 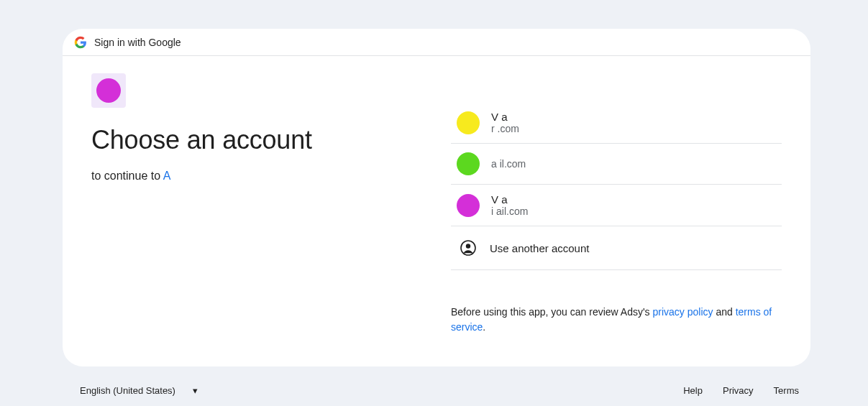 I want to click on account-email: r .com, so click(x=505, y=129).